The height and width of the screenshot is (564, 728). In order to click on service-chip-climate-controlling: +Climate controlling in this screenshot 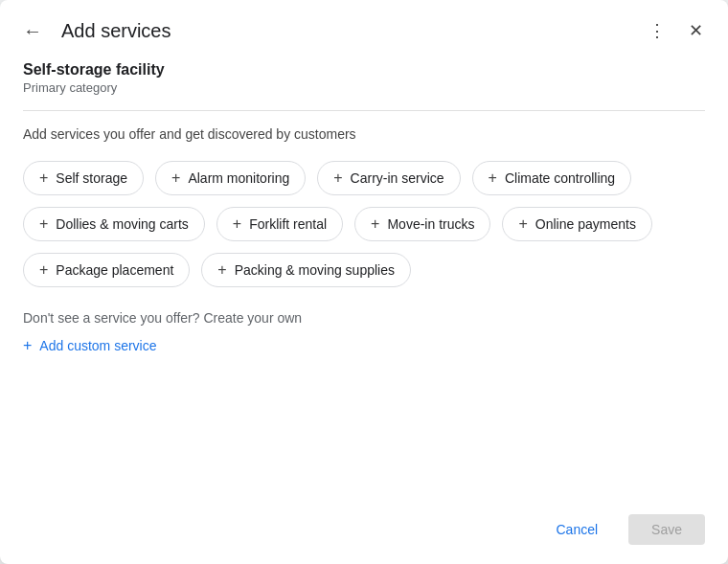, I will do `click(552, 178)`.